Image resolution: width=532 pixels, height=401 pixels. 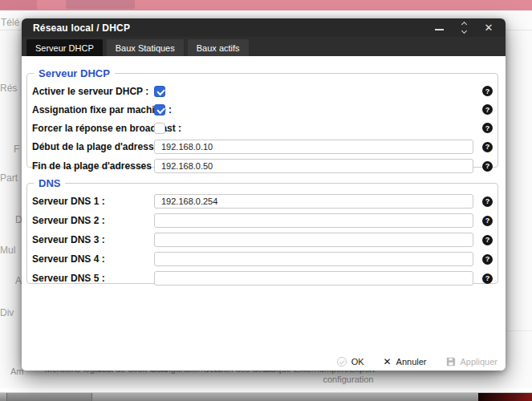 I want to click on form-row-dns4: Serveur DNS 4 : ?, so click(x=262, y=259).